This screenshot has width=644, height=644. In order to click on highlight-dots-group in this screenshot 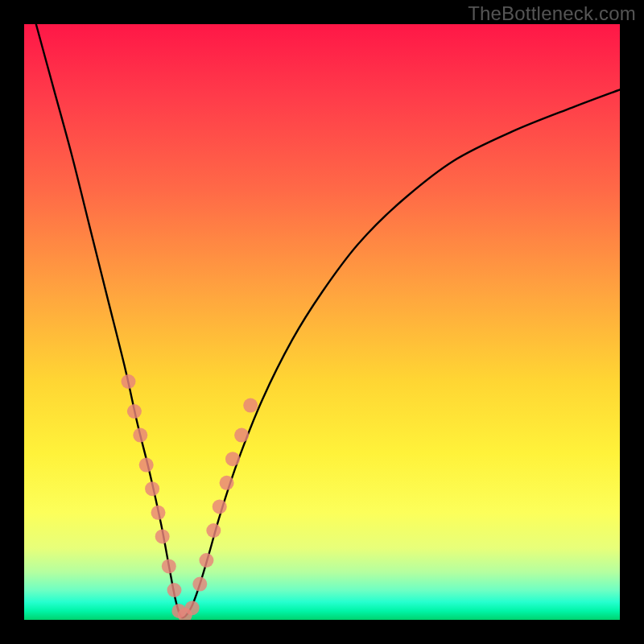, I will do `click(190, 497)`.